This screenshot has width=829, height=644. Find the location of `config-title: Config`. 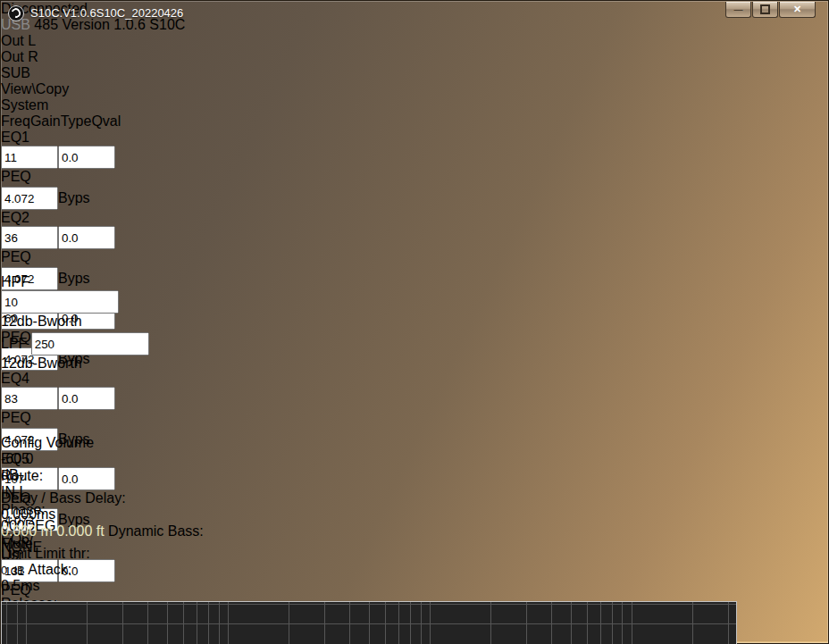

config-title: Config is located at coordinates (21, 443).